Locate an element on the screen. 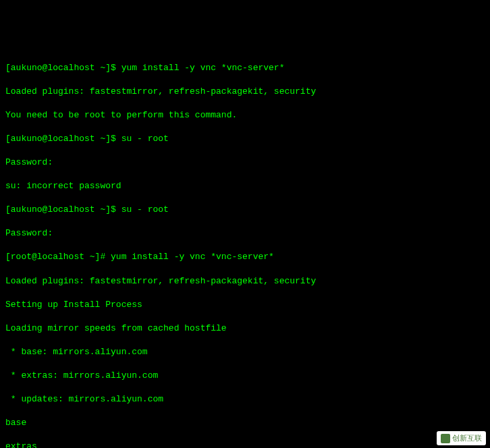  watermark-text: 创新互联 is located at coordinates (467, 439).